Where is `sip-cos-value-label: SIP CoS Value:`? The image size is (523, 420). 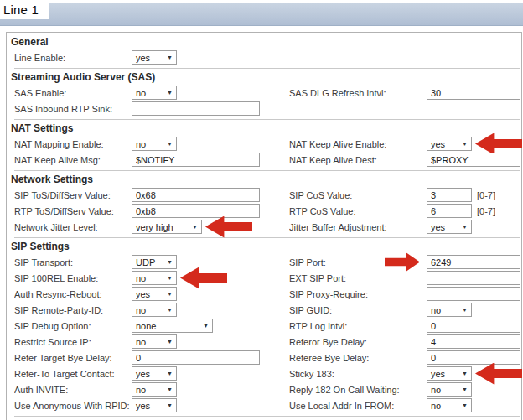
sip-cos-value-label: SIP CoS Value: is located at coordinates (358, 195).